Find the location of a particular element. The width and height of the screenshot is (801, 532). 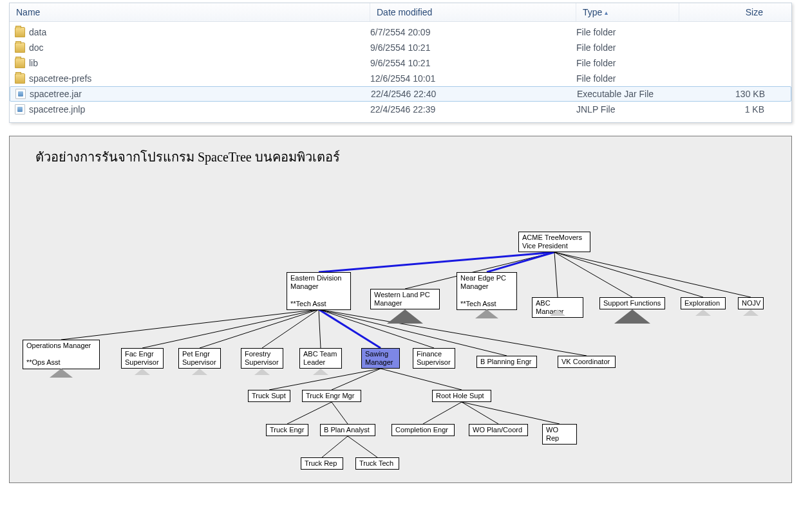

header-size: Size is located at coordinates (724, 12).